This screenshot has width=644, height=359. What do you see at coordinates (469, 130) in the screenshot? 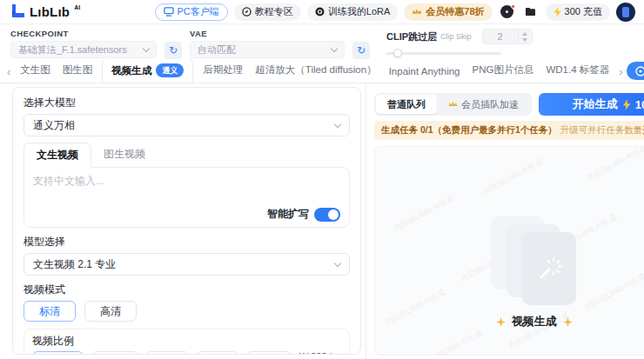
I see `quota-text: 生成任务 0/1（免费用户最多并行1个任务）` at bounding box center [469, 130].